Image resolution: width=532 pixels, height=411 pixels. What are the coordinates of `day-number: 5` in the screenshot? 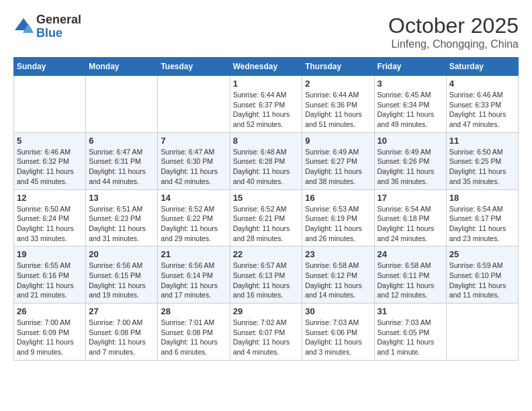 It's located at (50, 141).